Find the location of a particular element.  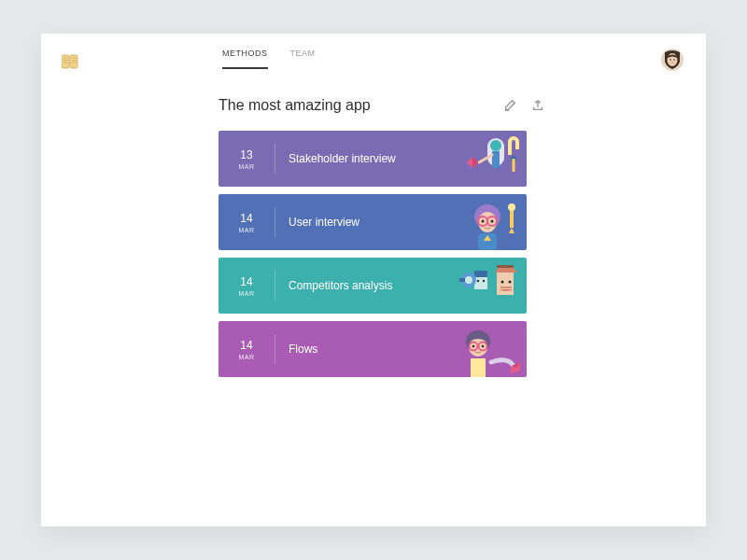

page-head: The most amazing app is located at coordinates (382, 105).